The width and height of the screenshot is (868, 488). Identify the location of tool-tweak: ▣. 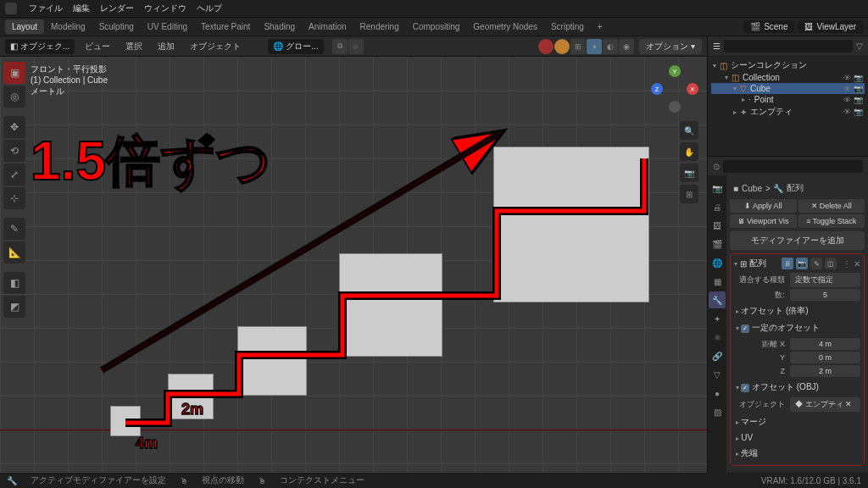
(14, 73).